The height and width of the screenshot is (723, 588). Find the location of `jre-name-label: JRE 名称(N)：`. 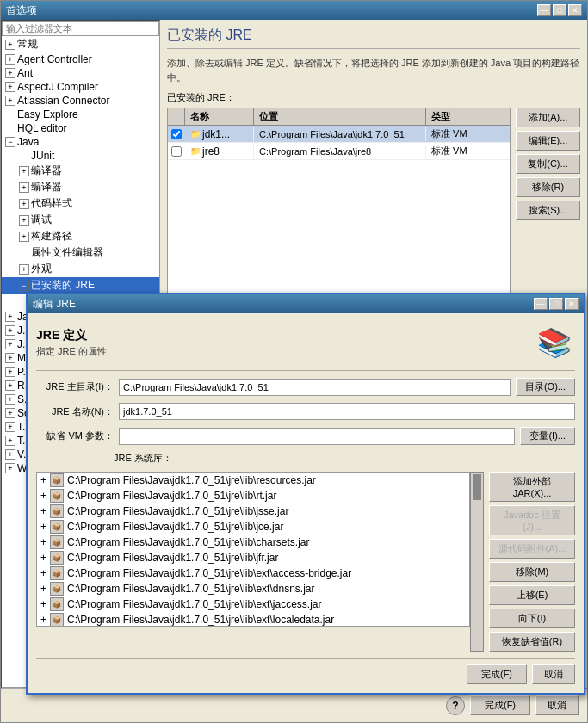

jre-name-label: JRE 名称(N)： is located at coordinates (75, 411).